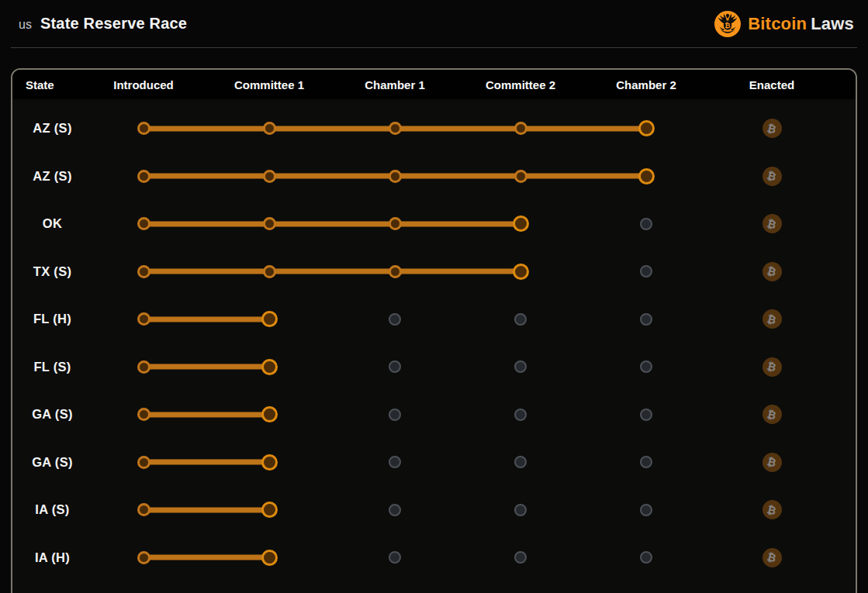 The width and height of the screenshot is (868, 593). Describe the element at coordinates (47, 367) in the screenshot. I see `state-label: FL (S)` at that location.